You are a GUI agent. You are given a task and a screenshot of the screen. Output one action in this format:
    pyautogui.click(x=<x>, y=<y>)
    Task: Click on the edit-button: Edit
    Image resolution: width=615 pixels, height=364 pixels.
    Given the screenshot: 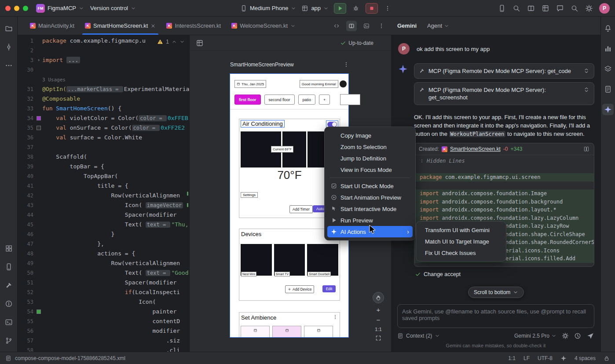 What is the action you would take?
    pyautogui.click(x=329, y=289)
    